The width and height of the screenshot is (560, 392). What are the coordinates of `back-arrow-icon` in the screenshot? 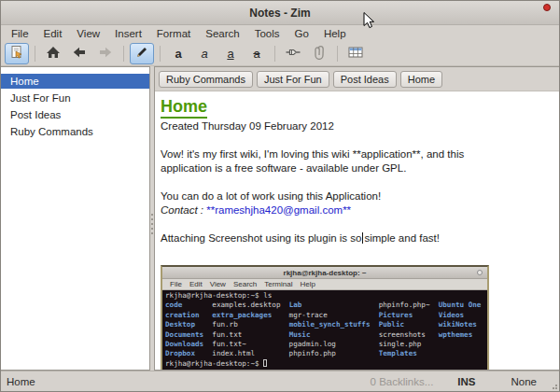 It's located at (79, 54).